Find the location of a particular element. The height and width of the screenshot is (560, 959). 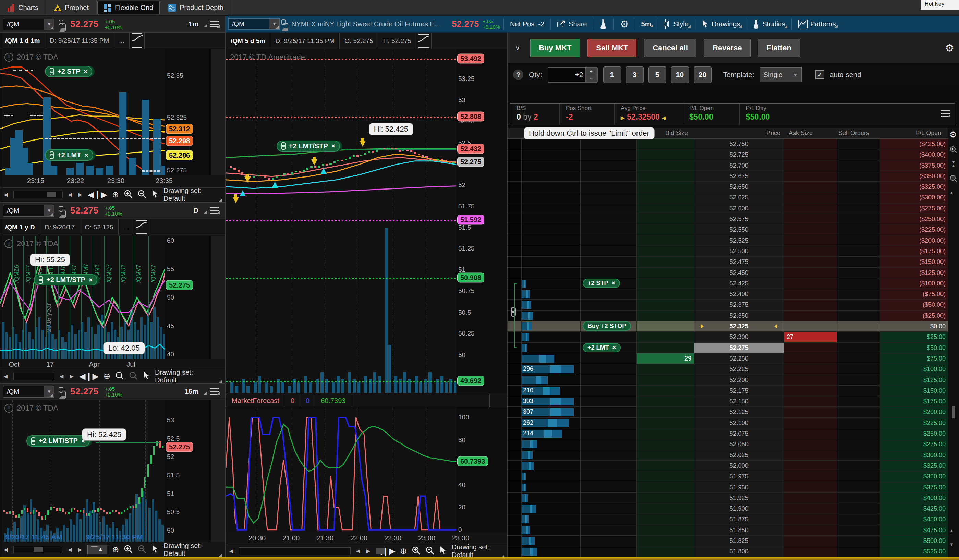

panel2-symbol-combo: /QM ▼ is located at coordinates (29, 211).